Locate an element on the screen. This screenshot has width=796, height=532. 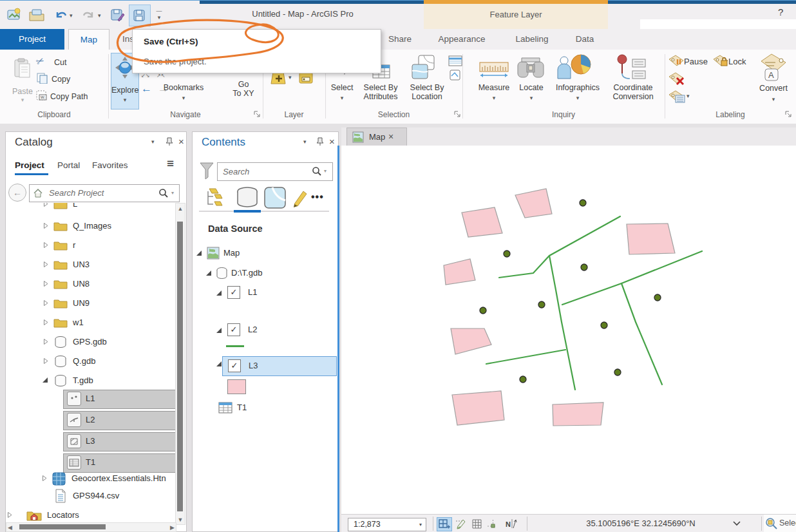
copy-button: Copy is located at coordinates (61, 79).